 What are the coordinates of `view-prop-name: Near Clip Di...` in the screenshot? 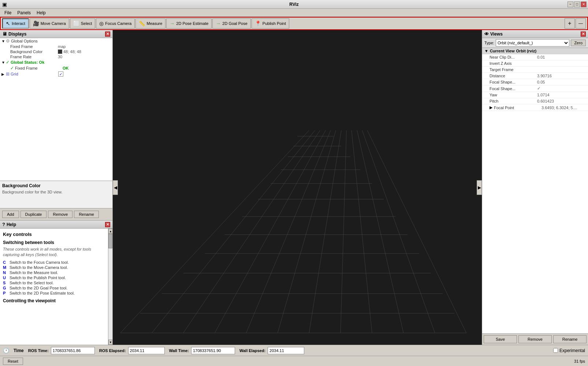 It's located at (513, 57).